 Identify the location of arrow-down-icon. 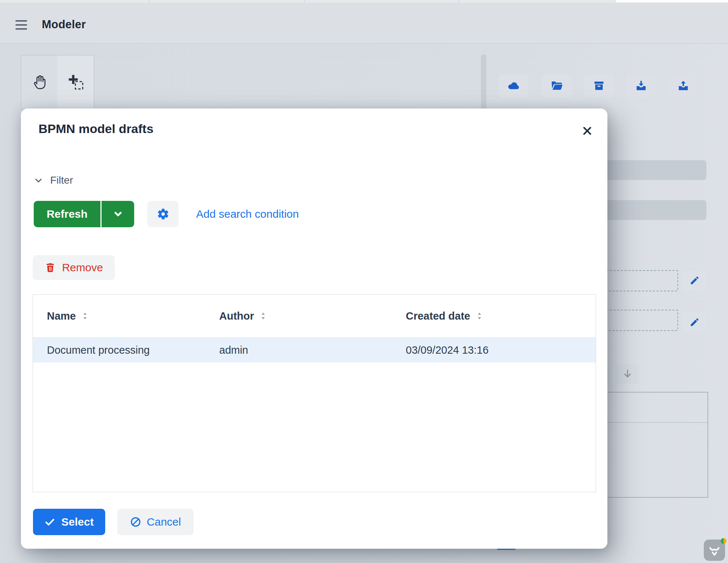
(628, 374).